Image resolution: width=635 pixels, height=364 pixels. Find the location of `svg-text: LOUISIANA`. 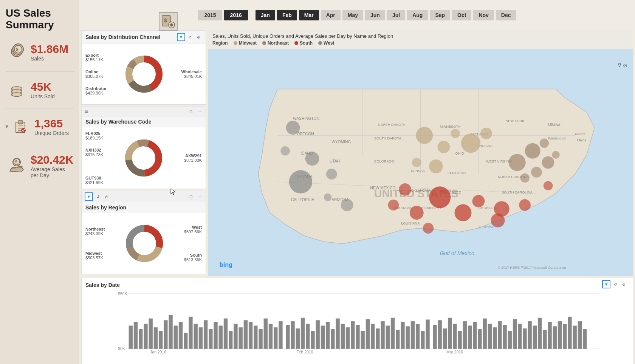

svg-text: LOUISIANA is located at coordinates (410, 223).